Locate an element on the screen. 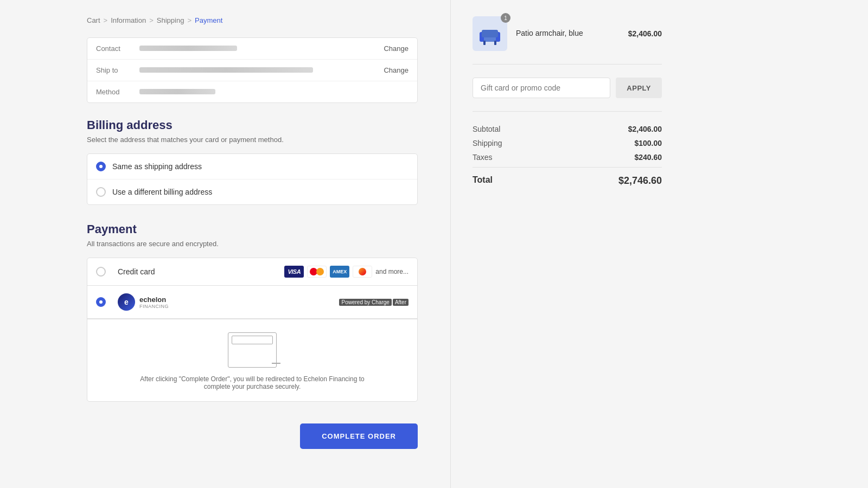  breadcrumb-information: Information is located at coordinates (128, 21).